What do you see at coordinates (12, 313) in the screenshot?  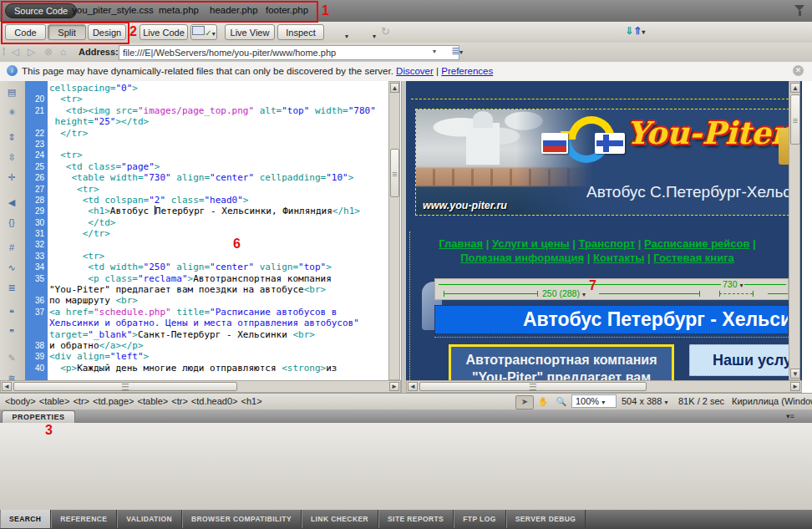 I see `apply-comment-icon: ❝` at bounding box center [12, 313].